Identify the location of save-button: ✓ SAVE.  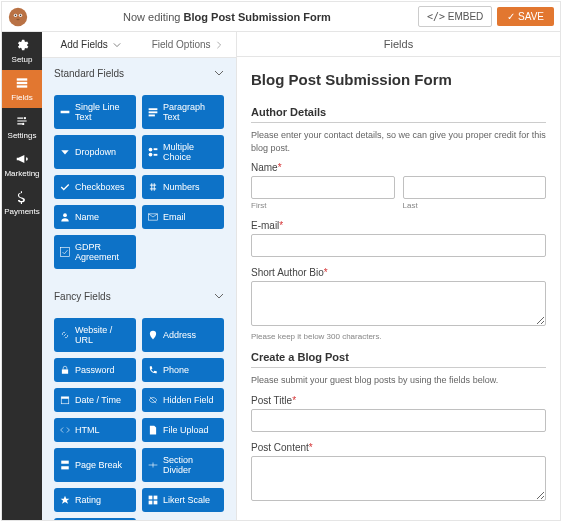
(526, 16).